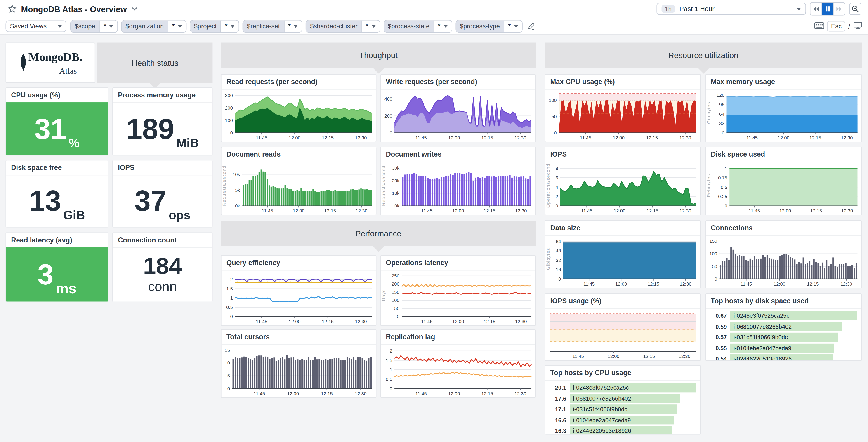  I want to click on favorite-star-icon, so click(12, 9).